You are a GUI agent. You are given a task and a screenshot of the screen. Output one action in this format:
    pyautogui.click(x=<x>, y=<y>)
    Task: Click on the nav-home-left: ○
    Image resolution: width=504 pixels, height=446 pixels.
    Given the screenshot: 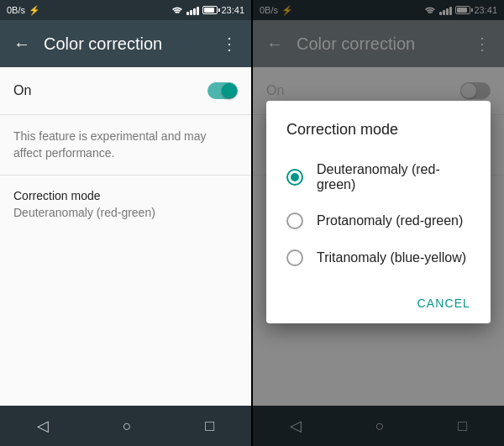 What is the action you would take?
    pyautogui.click(x=128, y=427)
    